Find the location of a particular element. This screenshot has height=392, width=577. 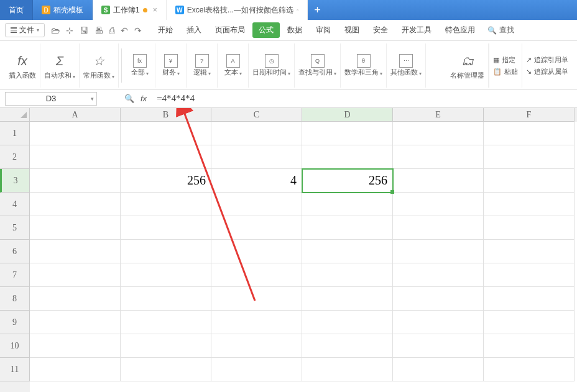

cell-C8 is located at coordinates (257, 299).